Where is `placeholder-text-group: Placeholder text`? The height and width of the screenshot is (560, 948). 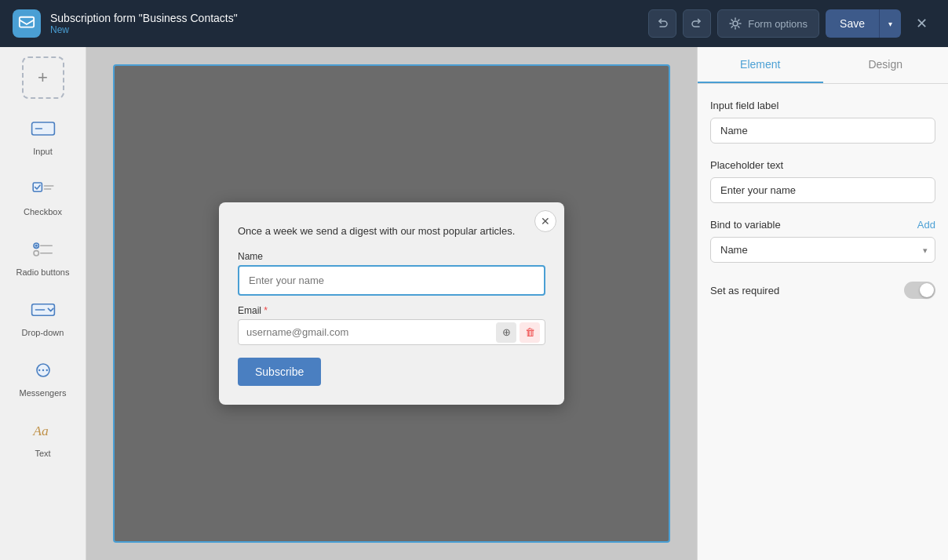
placeholder-text-group: Placeholder text is located at coordinates (822, 181).